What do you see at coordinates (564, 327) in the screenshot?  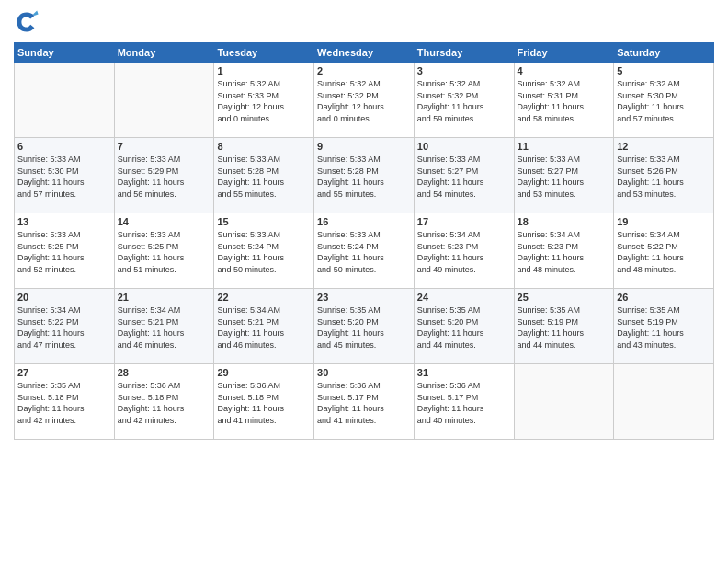 I see `calendar-cell: 25Sunrise: 5:35 AM Sunset: 5:19 PM Dayli…` at bounding box center [564, 327].